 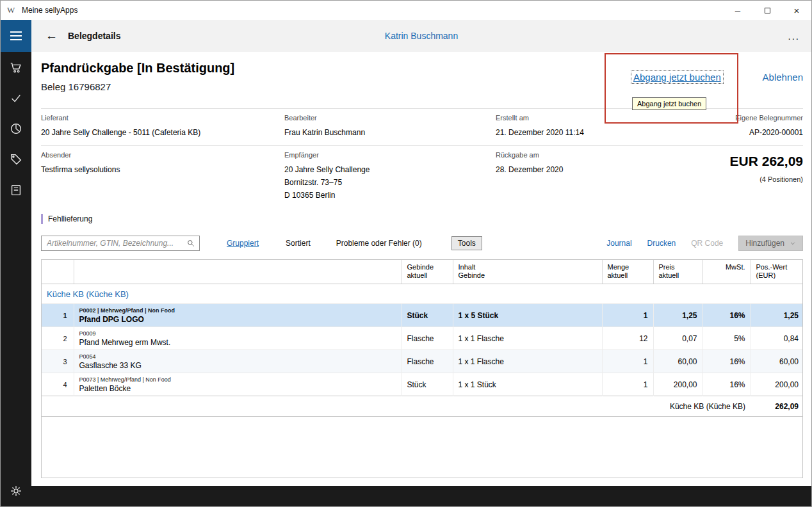 What do you see at coordinates (16, 491) in the screenshot?
I see `sidebar-item-settings` at bounding box center [16, 491].